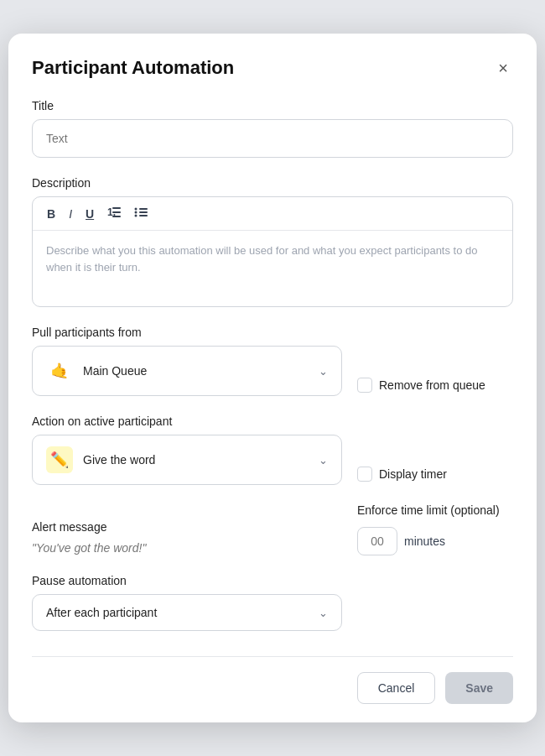 This screenshot has height=756, width=545. I want to click on remove-from-queue-label: Remove from queue, so click(433, 385).